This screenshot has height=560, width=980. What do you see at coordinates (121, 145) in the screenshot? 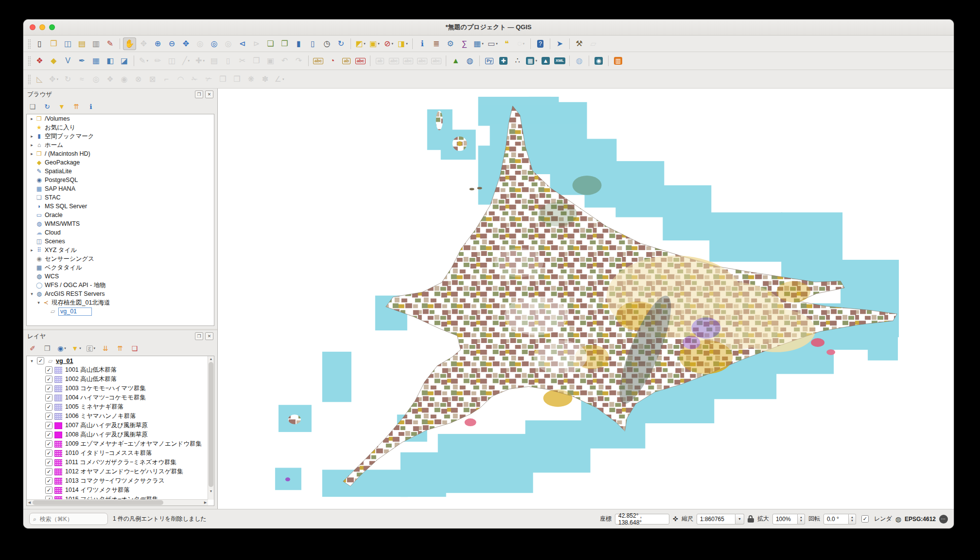
I see `browser-item--: ▸⌂ホーム` at bounding box center [121, 145].